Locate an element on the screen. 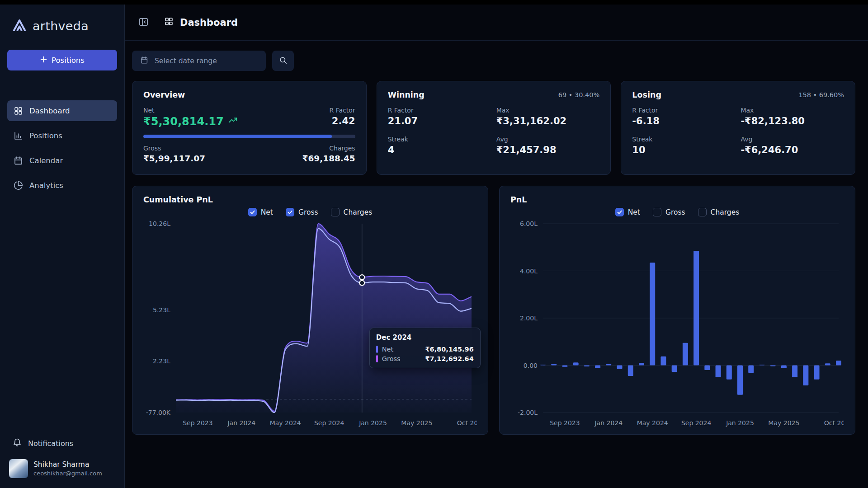 The height and width of the screenshot is (488, 868). gross-value: ₹5,99,117.07 is located at coordinates (175, 158).